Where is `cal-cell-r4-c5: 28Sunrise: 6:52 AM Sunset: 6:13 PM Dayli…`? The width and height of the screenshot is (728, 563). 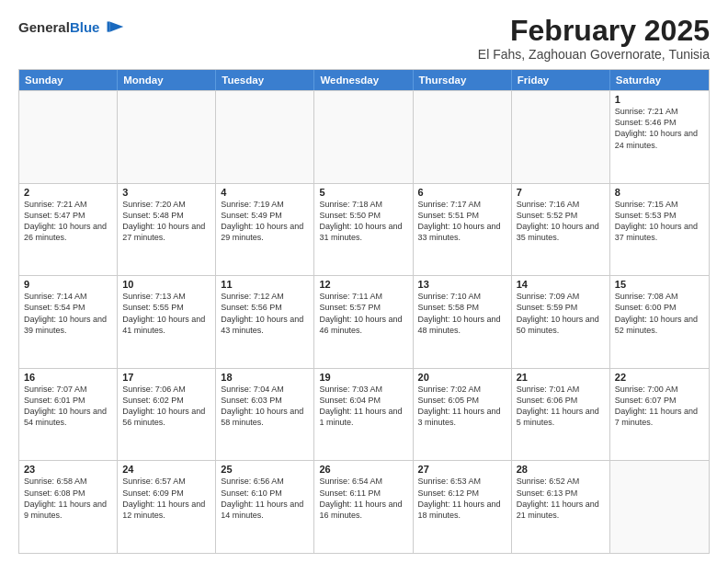 cal-cell-r4-c5: 28Sunrise: 6:52 AM Sunset: 6:13 PM Dayli… is located at coordinates (561, 507).